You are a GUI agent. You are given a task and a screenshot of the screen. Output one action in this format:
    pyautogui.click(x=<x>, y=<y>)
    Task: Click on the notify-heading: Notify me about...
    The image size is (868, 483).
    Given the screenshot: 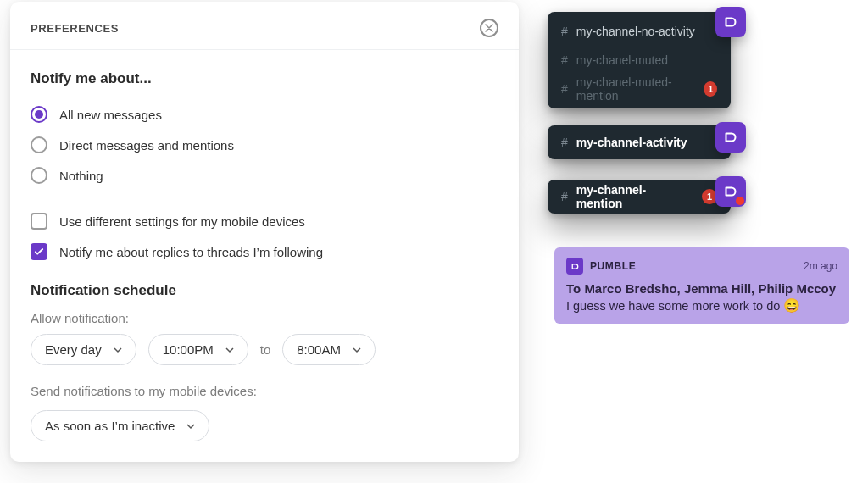 What is the action you would take?
    pyautogui.click(x=264, y=79)
    